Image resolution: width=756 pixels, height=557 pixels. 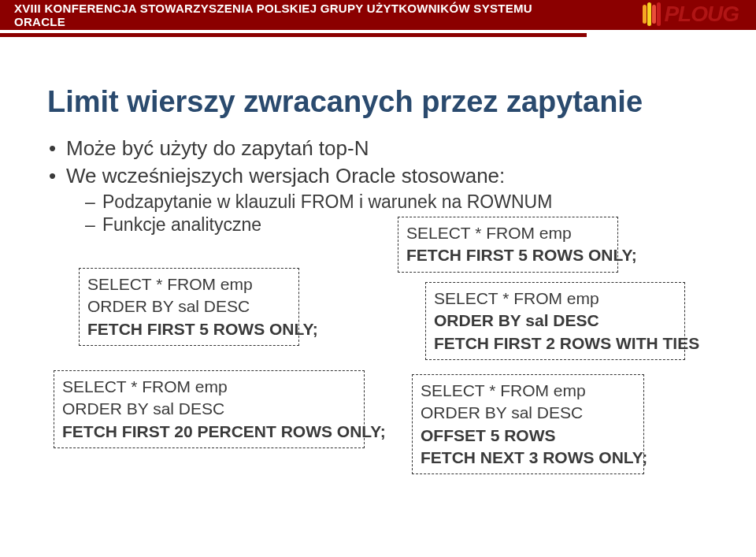 What do you see at coordinates (293, 35) in the screenshot?
I see `header-underline` at bounding box center [293, 35].